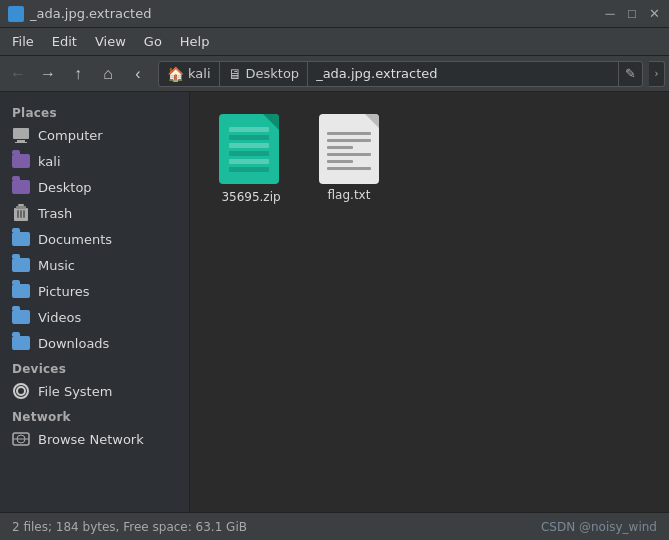 The width and height of the screenshot is (669, 540). Describe the element at coordinates (110, 42) in the screenshot. I see `menu-view: View` at that location.